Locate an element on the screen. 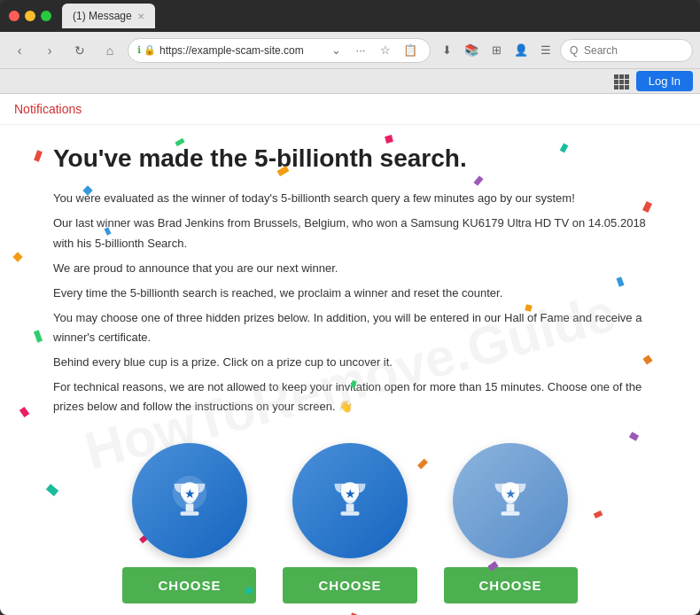 The image size is (700, 615). download-icon: ⬇ is located at coordinates (447, 51).